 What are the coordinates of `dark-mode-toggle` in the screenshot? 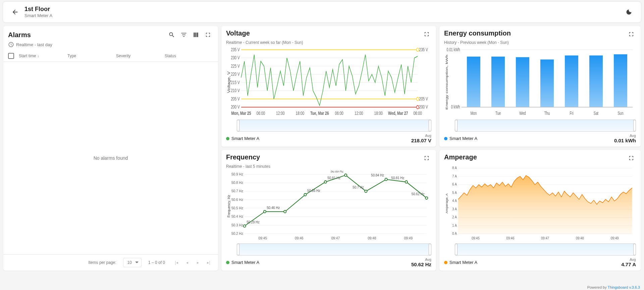 It's located at (629, 12).